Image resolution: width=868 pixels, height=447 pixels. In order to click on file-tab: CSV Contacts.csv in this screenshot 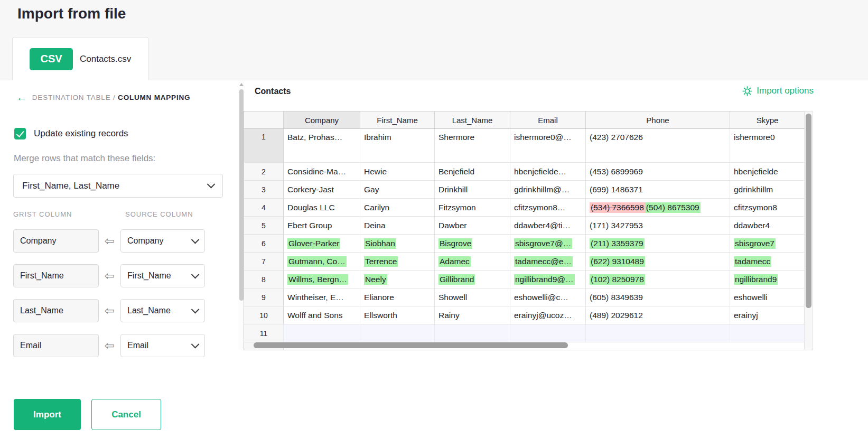, I will do `click(80, 59)`.